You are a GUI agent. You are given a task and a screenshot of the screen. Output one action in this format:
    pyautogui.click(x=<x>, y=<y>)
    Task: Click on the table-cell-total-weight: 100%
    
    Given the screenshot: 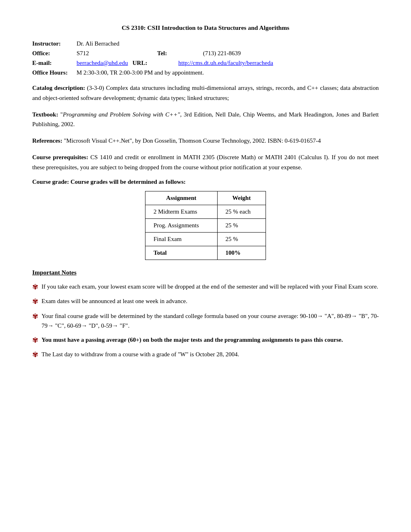 What is the action you would take?
    pyautogui.click(x=241, y=253)
    